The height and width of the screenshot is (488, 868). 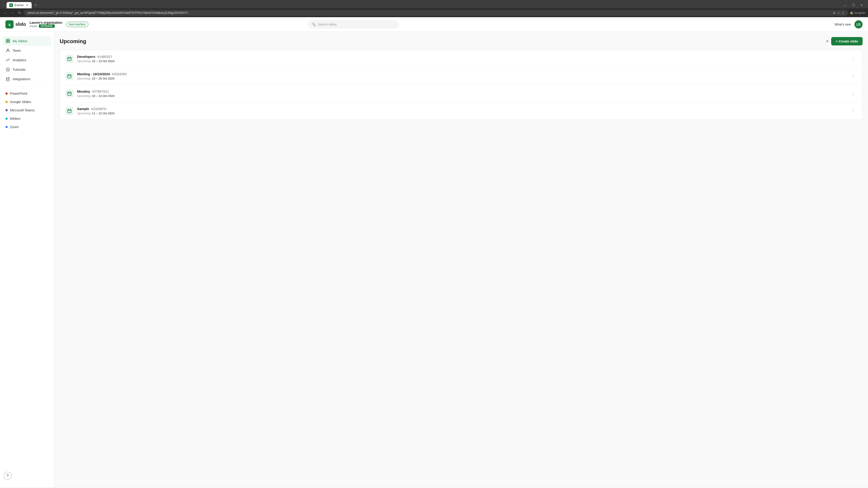 I want to click on browser-chrome: ‹ S Events ✕ + — ❐ ✕ ← → ↻ admin.sli.do/…, so click(x=434, y=9).